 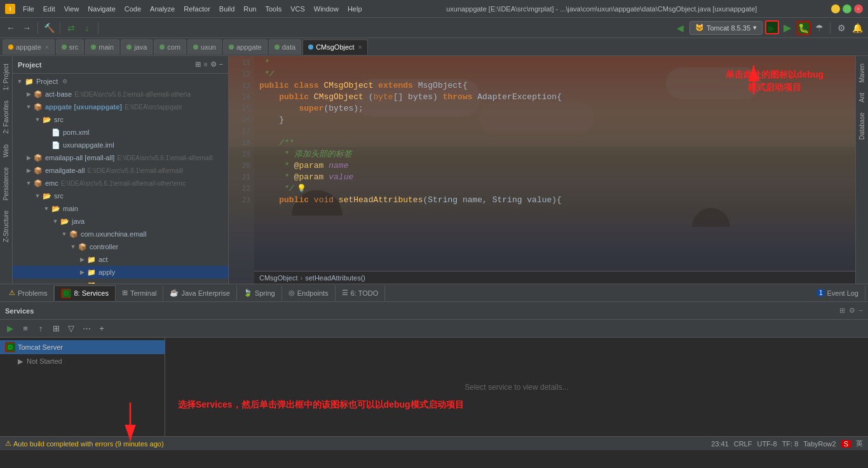 What do you see at coordinates (121, 209) in the screenshot?
I see `tree-emc-main: ▼ 📂 main` at bounding box center [121, 209].